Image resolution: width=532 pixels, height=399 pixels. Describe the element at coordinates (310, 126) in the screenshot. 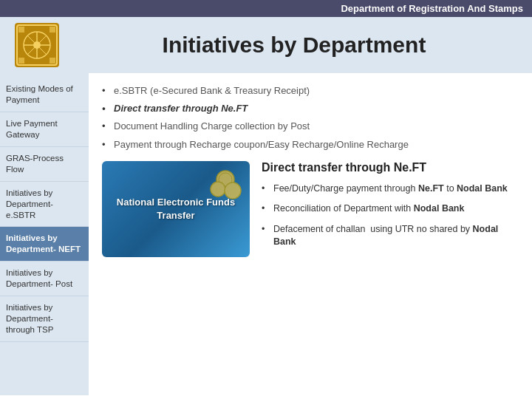

I see `bullet-item-post: Document Handling Charge collection by P…` at that location.